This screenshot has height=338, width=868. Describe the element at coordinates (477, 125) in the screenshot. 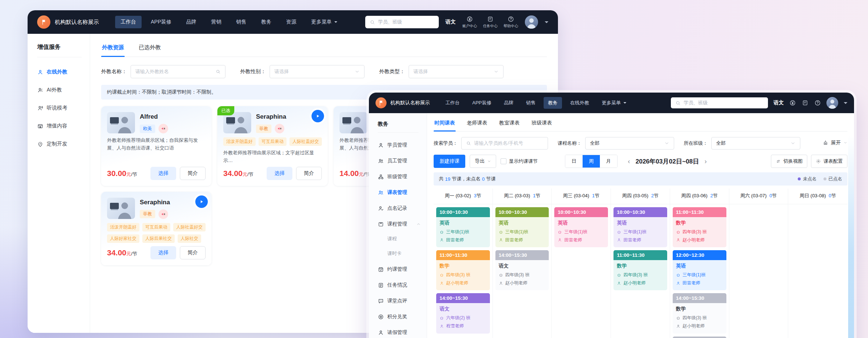

I see `tab-老师课表: 老师课表` at that location.